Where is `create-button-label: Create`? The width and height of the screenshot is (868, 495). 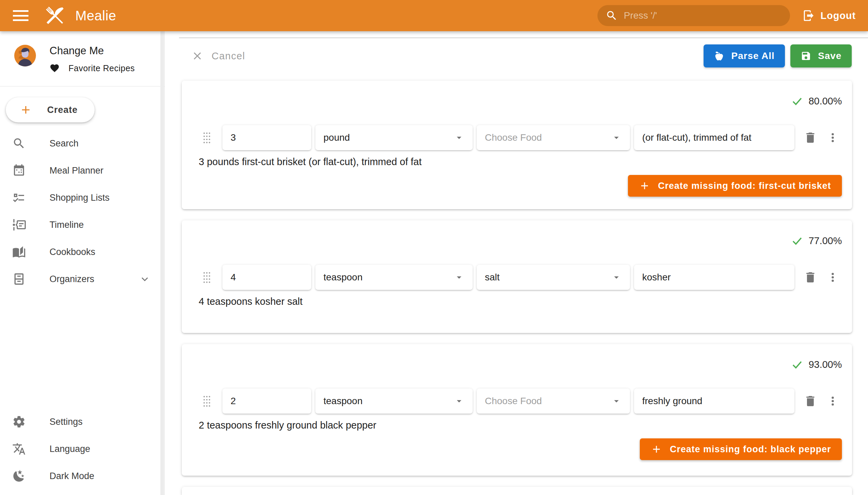 create-button-label: Create is located at coordinates (63, 110).